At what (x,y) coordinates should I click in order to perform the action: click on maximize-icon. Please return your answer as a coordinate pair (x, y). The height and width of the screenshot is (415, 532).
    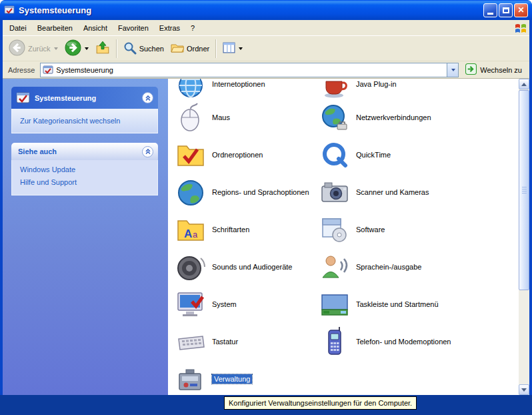
    Looking at the image, I should click on (506, 11).